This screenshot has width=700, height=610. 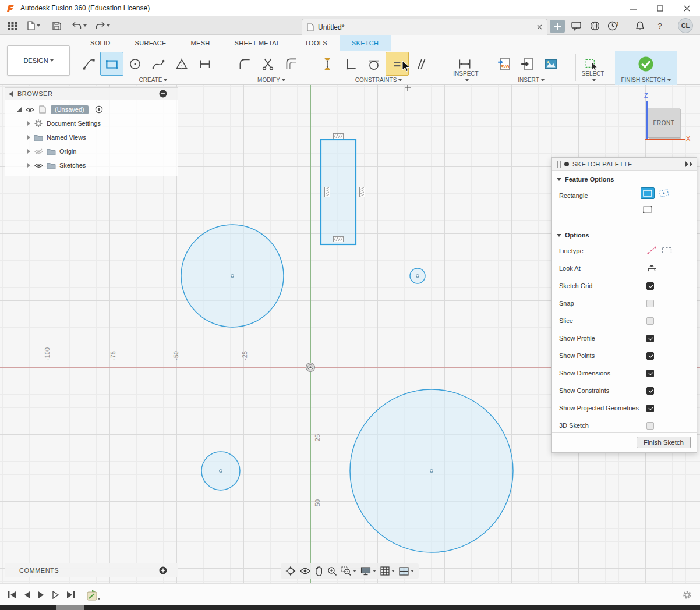 I want to click on design-workspace-dropdown: DESIGN, so click(x=38, y=61).